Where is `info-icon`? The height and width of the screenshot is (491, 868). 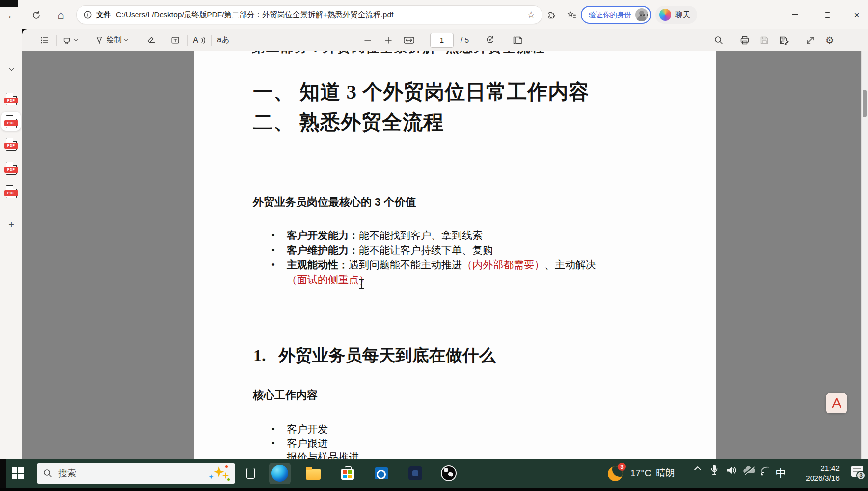
info-icon is located at coordinates (88, 15).